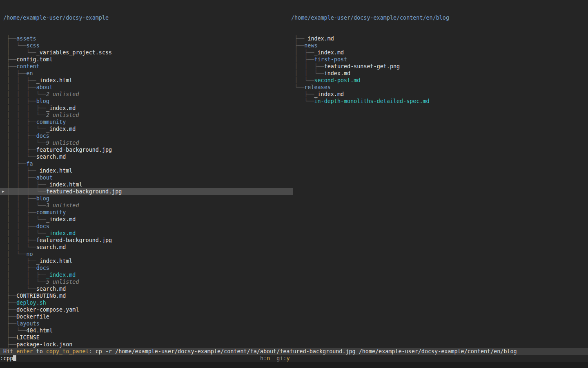  I want to click on tree-row: │ │ │ └──3 unlisted, so click(145, 205).